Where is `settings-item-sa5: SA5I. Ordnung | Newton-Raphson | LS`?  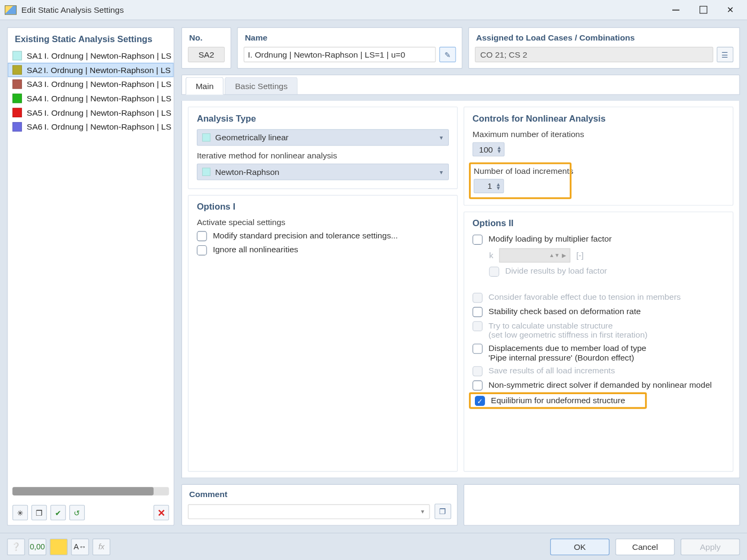 settings-item-sa5: SA5I. Ordnung | Newton-Raphson | LS is located at coordinates (91, 113).